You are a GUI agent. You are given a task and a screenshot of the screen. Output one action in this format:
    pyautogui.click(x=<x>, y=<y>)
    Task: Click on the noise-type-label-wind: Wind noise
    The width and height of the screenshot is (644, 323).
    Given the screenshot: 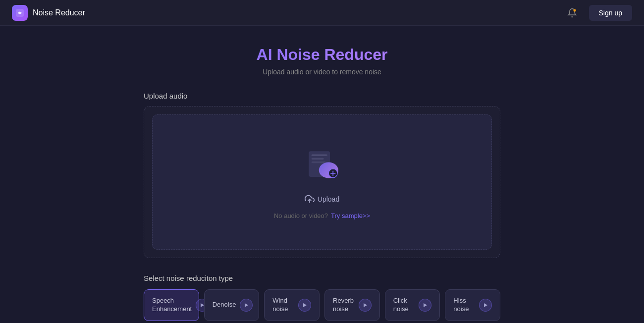 What is the action you would take?
    pyautogui.click(x=283, y=305)
    